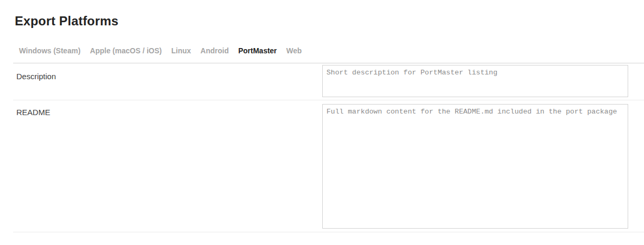 The width and height of the screenshot is (644, 245). What do you see at coordinates (329, 63) in the screenshot?
I see `tabbar-bottom-border` at bounding box center [329, 63].